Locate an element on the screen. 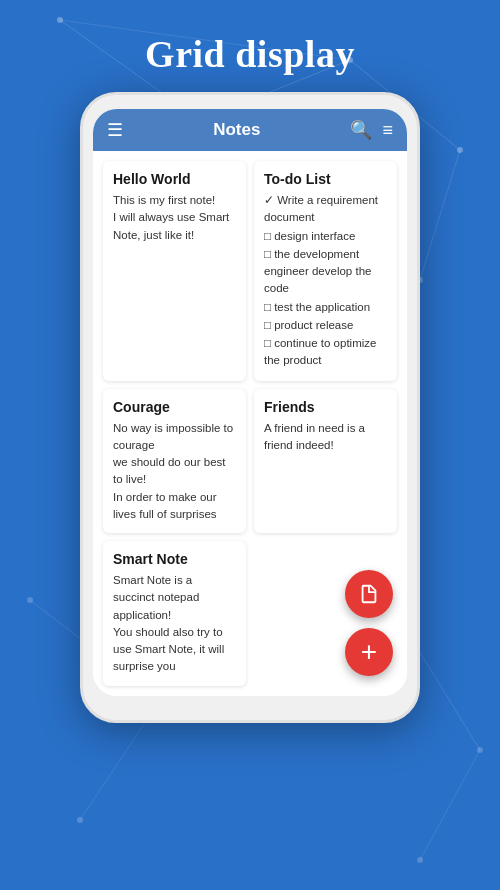 The image size is (500, 890). todo-item: □ product release is located at coordinates (326, 326).